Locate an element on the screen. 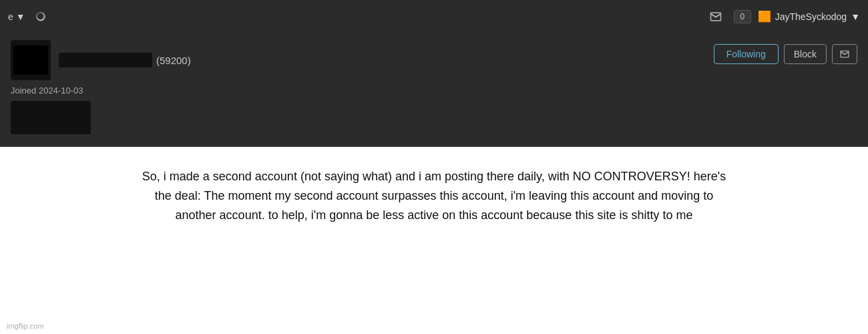 Image resolution: width=868 pixels, height=334 pixels. nav-dropdown: e ▼ is located at coordinates (17, 17).